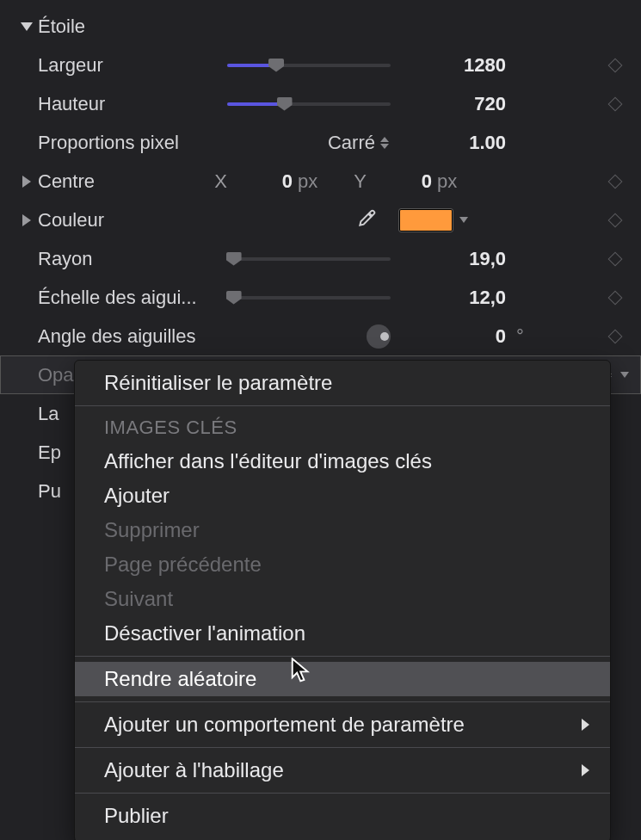 The height and width of the screenshot is (840, 641). What do you see at coordinates (351, 143) in the screenshot?
I see `proportions-option: Carré` at bounding box center [351, 143].